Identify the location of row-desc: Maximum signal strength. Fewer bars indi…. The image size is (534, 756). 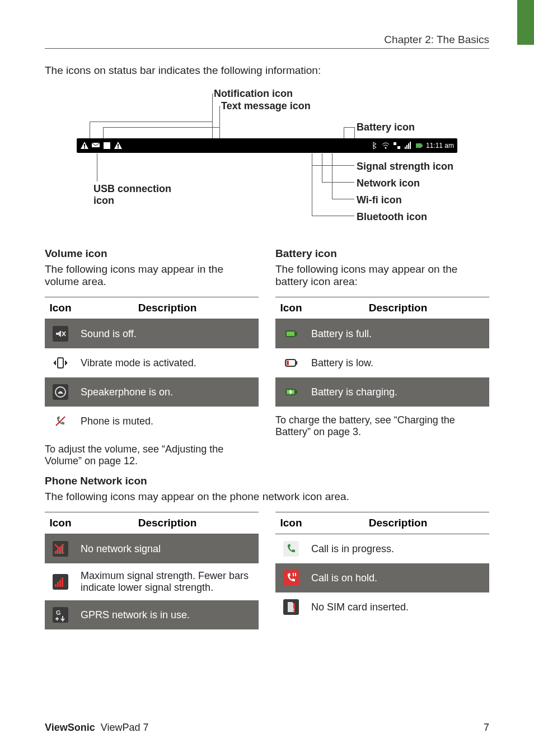
(167, 582).